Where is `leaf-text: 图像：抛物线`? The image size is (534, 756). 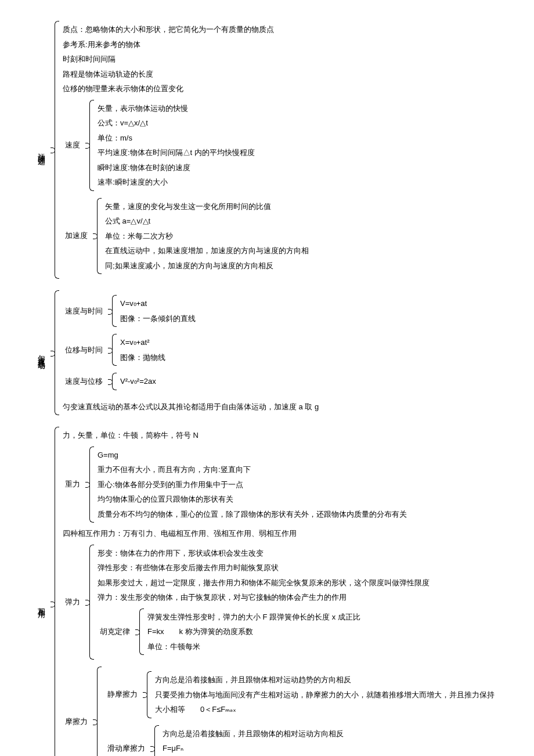 leaf-text: 图像：抛物线 is located at coordinates (143, 358).